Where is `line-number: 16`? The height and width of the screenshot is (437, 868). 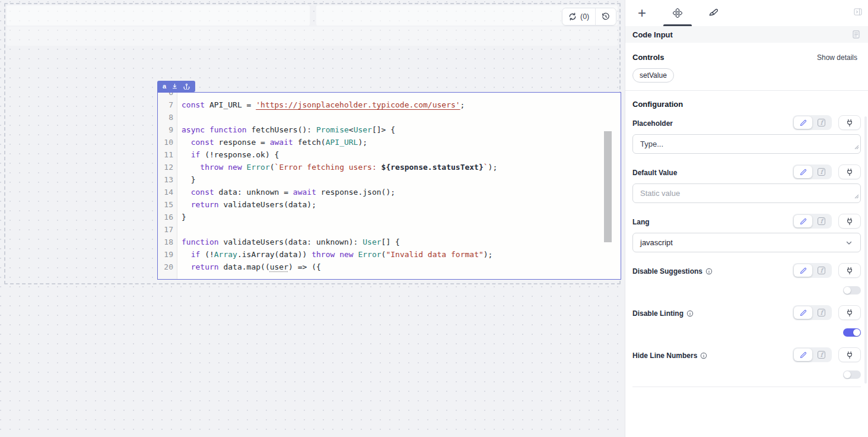 line-number: 16 is located at coordinates (167, 217).